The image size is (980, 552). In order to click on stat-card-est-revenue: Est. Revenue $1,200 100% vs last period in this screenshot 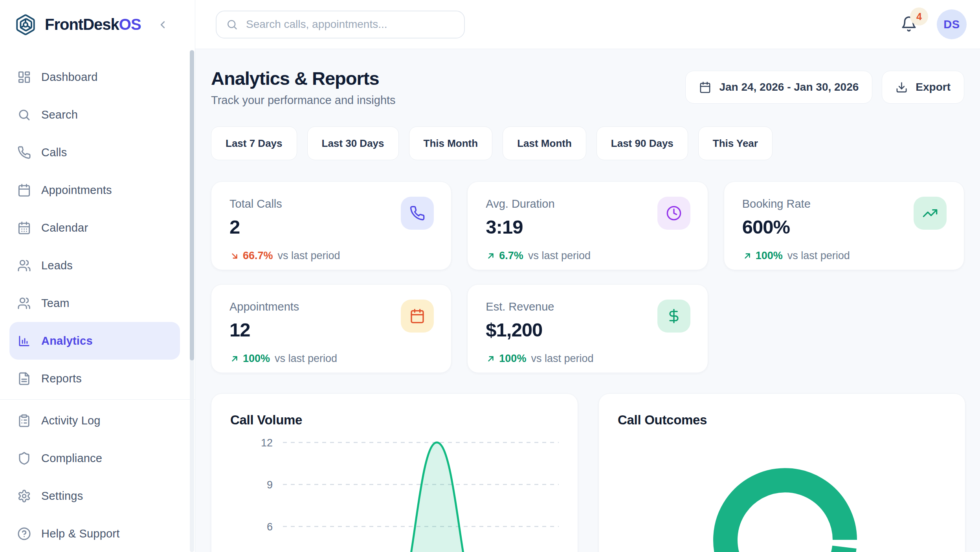, I will do `click(587, 329)`.